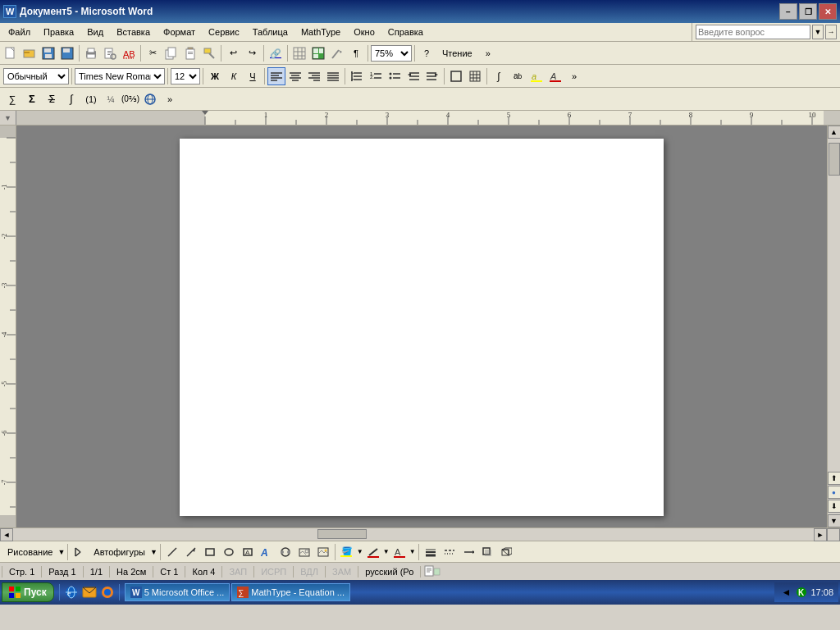 The height and width of the screenshot is (630, 840). Describe the element at coordinates (267, 552) in the screenshot. I see `wordart-button: A` at that location.